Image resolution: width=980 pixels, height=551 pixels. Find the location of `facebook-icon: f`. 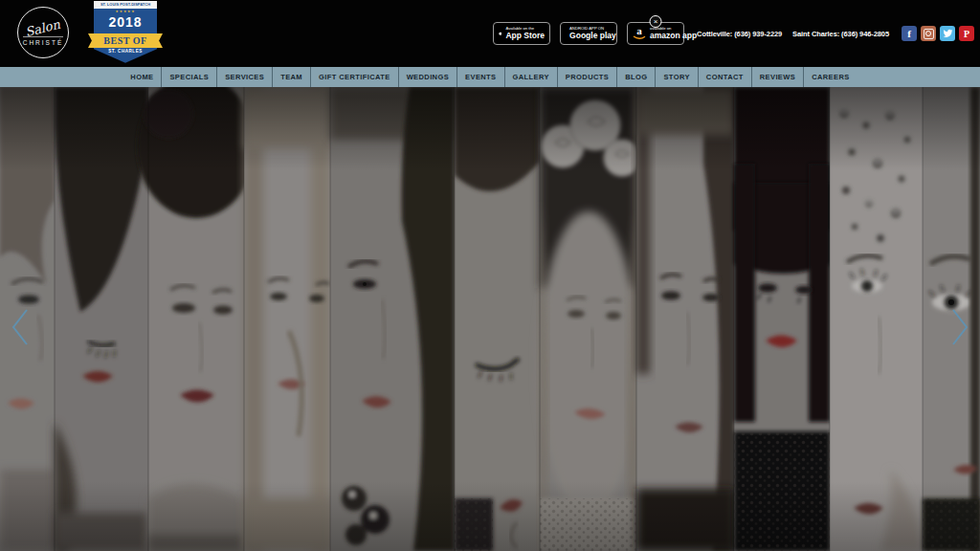

facebook-icon: f is located at coordinates (909, 33).